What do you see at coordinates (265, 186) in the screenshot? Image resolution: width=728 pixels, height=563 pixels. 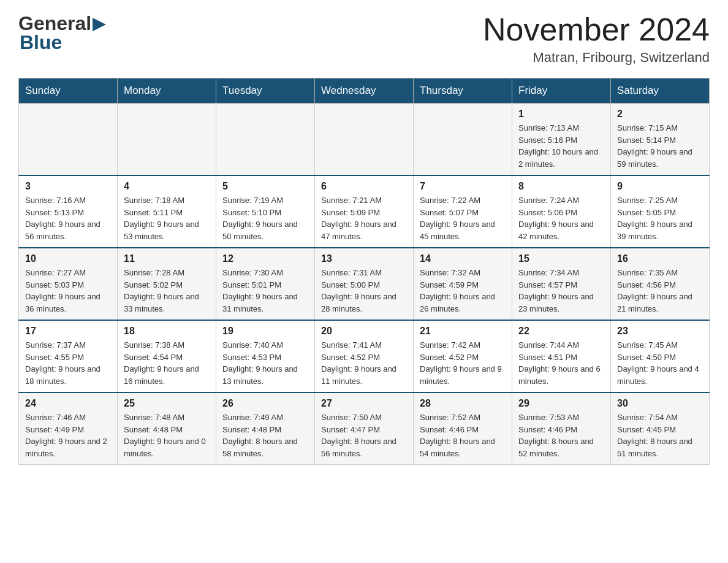 I see `day-number: 5` at bounding box center [265, 186].